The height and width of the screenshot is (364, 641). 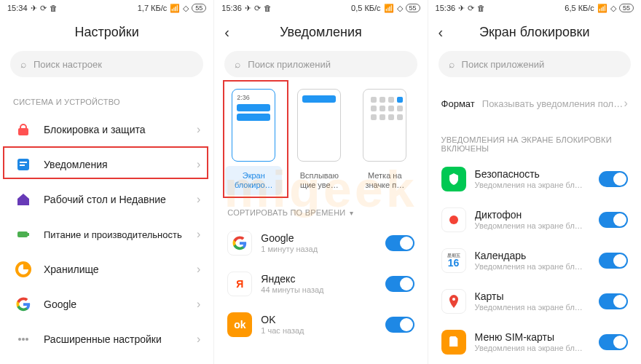 What do you see at coordinates (323, 249) in the screenshot?
I see `app-sub: 1 минуту назад` at bounding box center [323, 249].